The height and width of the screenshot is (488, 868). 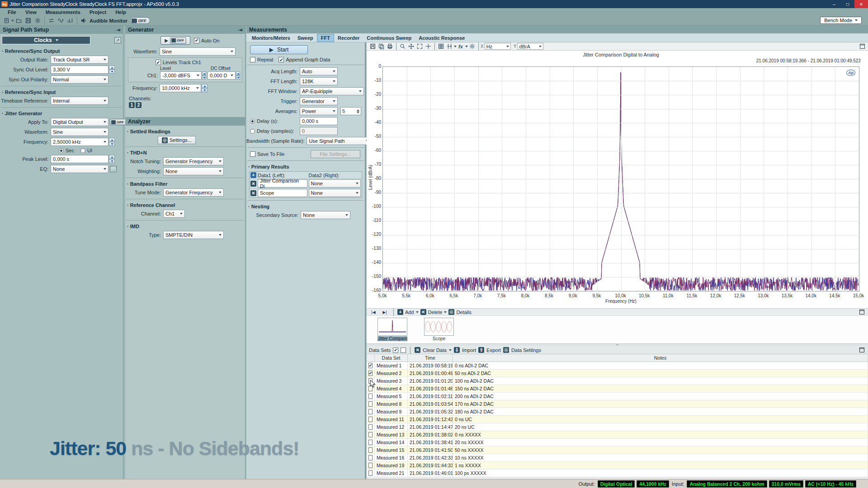 I want to click on navigator-pin-icon, so click(x=862, y=312).